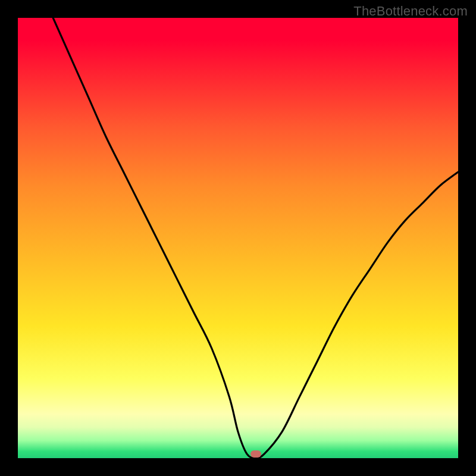 The image size is (476, 476). What do you see at coordinates (256, 454) in the screenshot?
I see `optimum-marker` at bounding box center [256, 454].